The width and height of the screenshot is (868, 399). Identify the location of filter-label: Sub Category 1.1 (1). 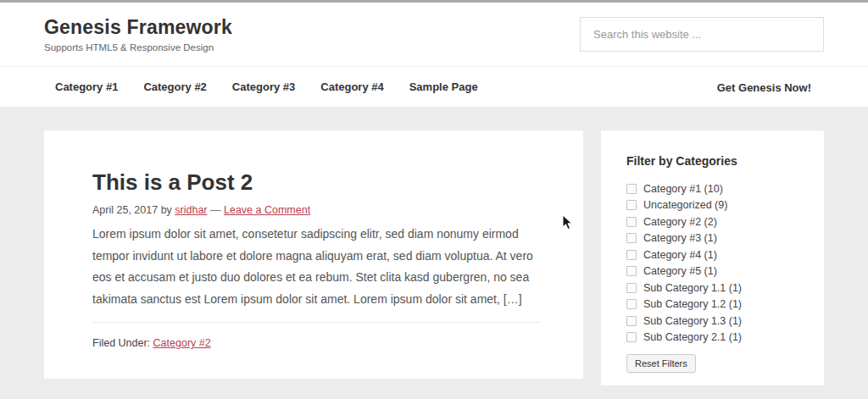
(693, 288).